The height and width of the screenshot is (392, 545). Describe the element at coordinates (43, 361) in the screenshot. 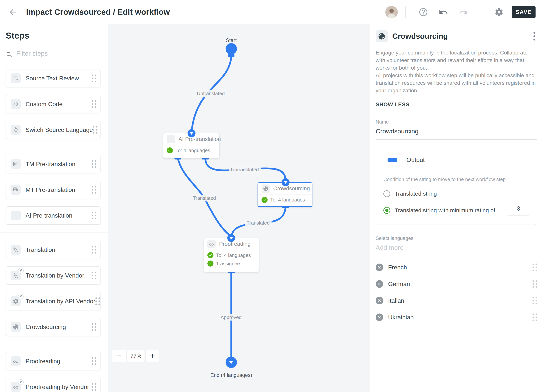

I see `step-label: Proofreading` at that location.